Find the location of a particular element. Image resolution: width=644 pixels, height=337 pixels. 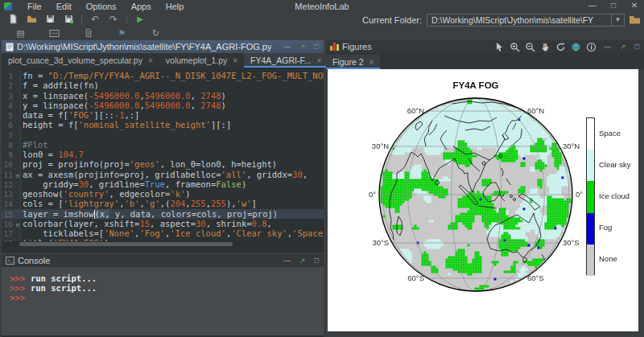

colorbar-label: Clear sky is located at coordinates (615, 164).